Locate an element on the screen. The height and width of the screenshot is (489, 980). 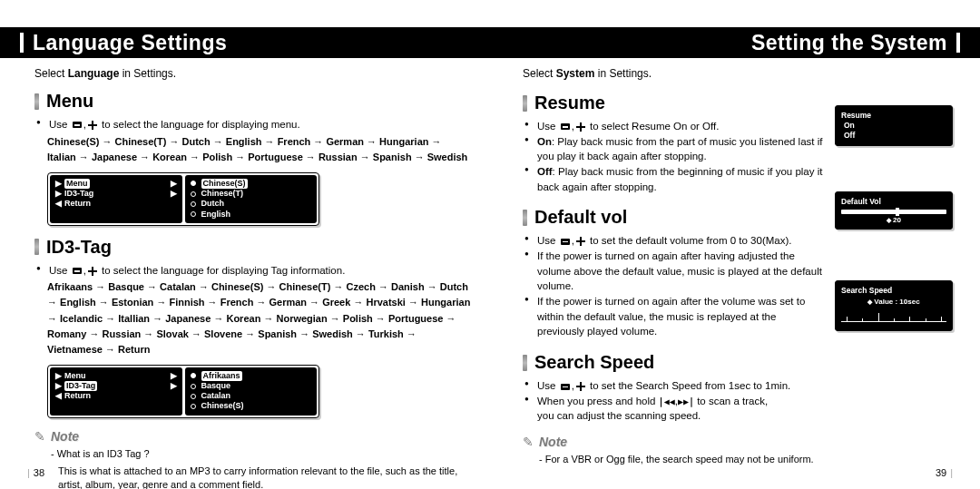
lcd-id3-left: ▶Menu▶ ▶ID3-Tag▶ ◀Return is located at coordinates (116, 392).